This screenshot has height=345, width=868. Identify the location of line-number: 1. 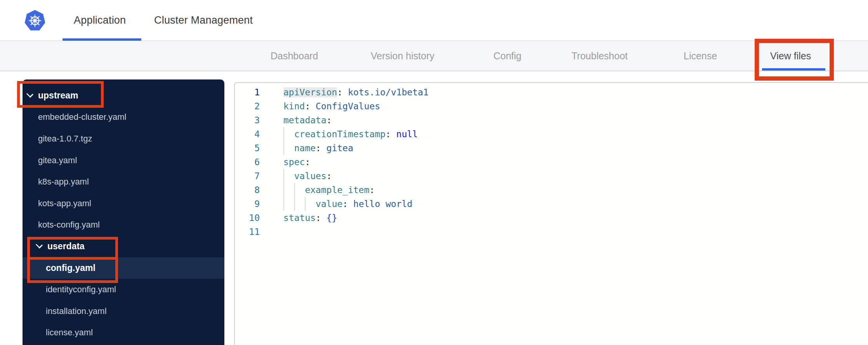
(247, 92).